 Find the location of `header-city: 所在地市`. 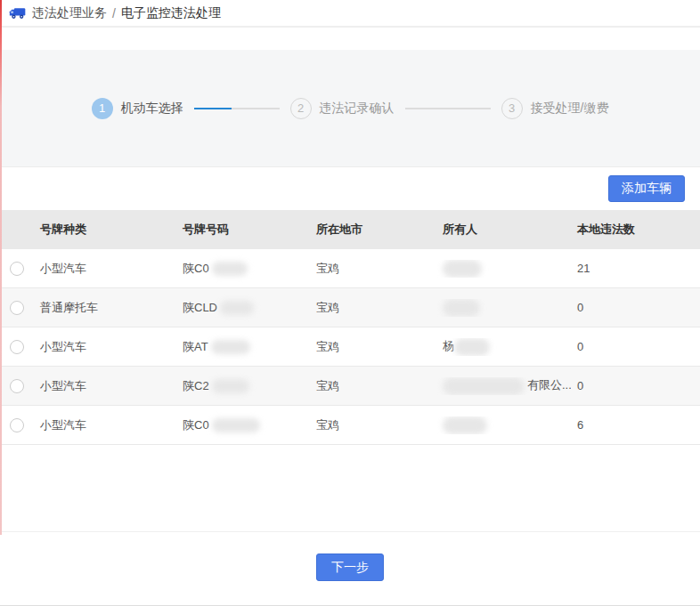

header-city: 所在地市 is located at coordinates (373, 230).